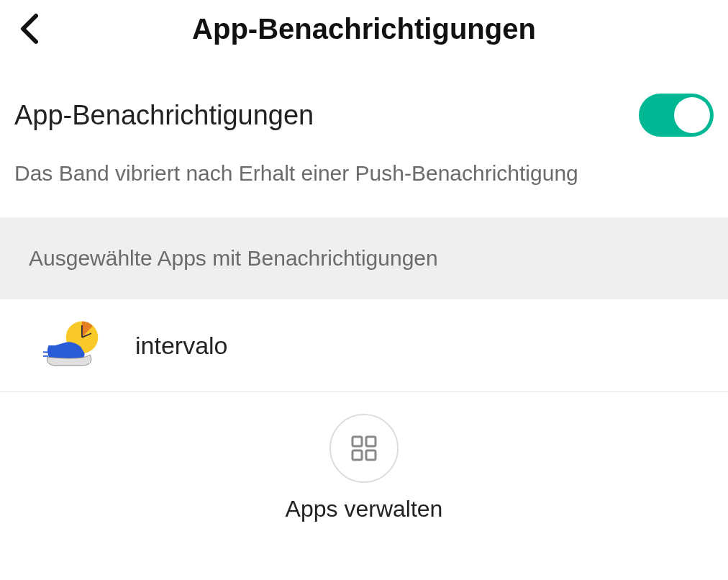  I want to click on manage-apps-label: Apps verwalten, so click(364, 509).